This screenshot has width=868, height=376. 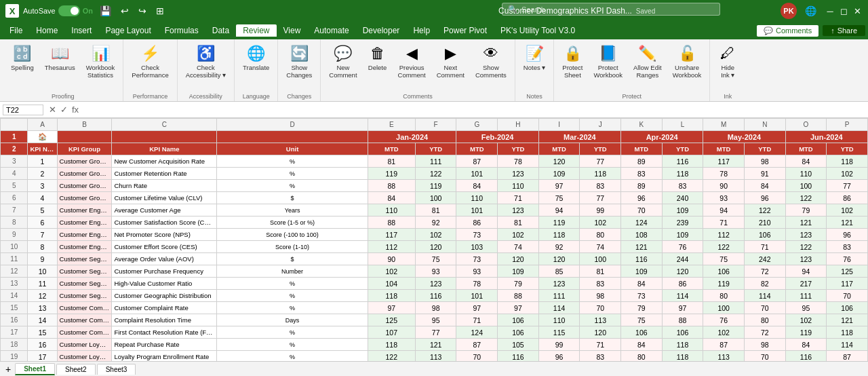 I want to click on table-cell: 88, so click(x=518, y=296).